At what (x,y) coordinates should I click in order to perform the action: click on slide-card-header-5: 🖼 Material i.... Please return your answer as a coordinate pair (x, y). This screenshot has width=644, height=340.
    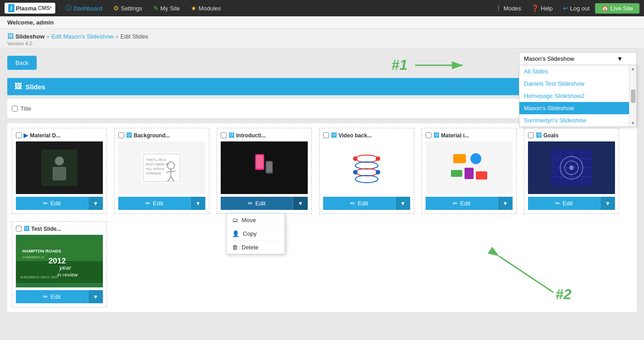
    Looking at the image, I should click on (469, 135).